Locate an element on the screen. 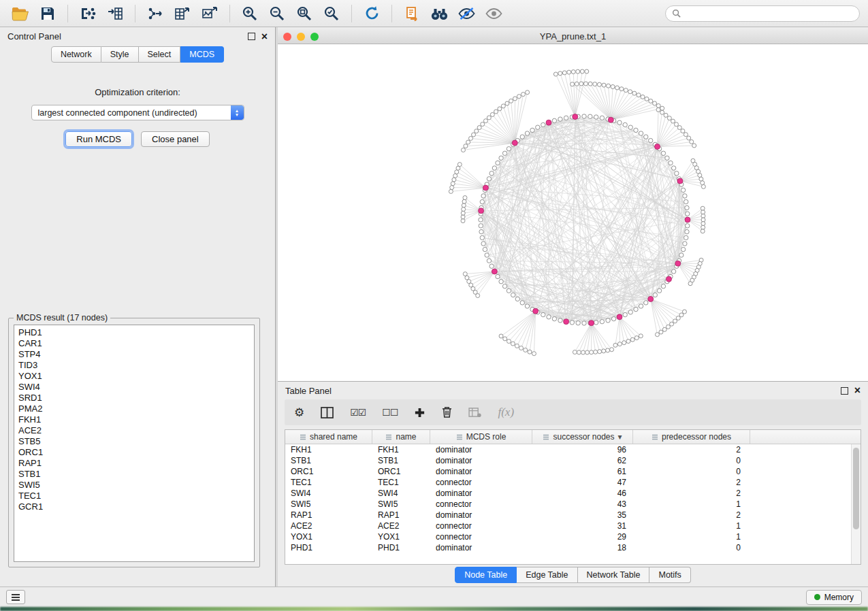 This screenshot has height=611, width=868. tab-node-table: Node Table is located at coordinates (486, 575).